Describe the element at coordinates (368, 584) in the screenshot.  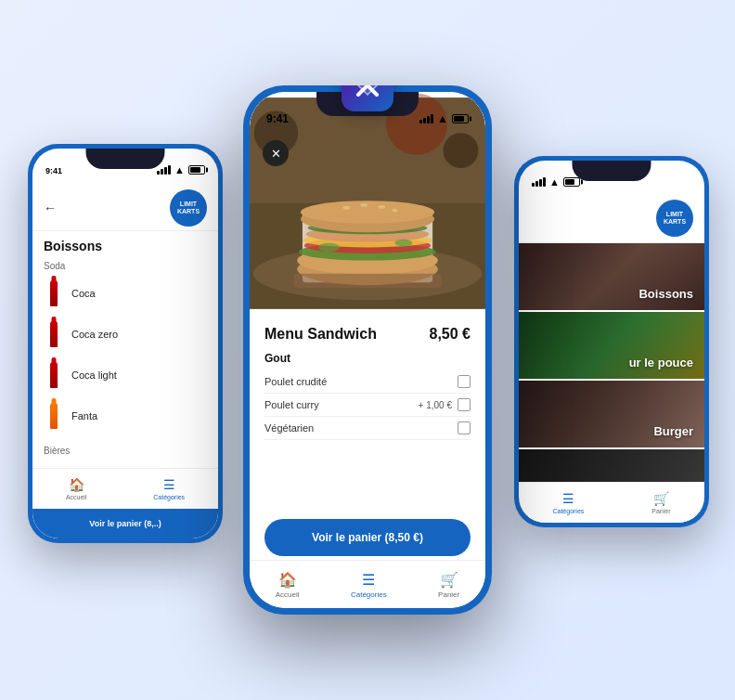
I see `center-tab-bar: 🏠 Accueil ☰ Catégories 🛒 Panier` at that location.